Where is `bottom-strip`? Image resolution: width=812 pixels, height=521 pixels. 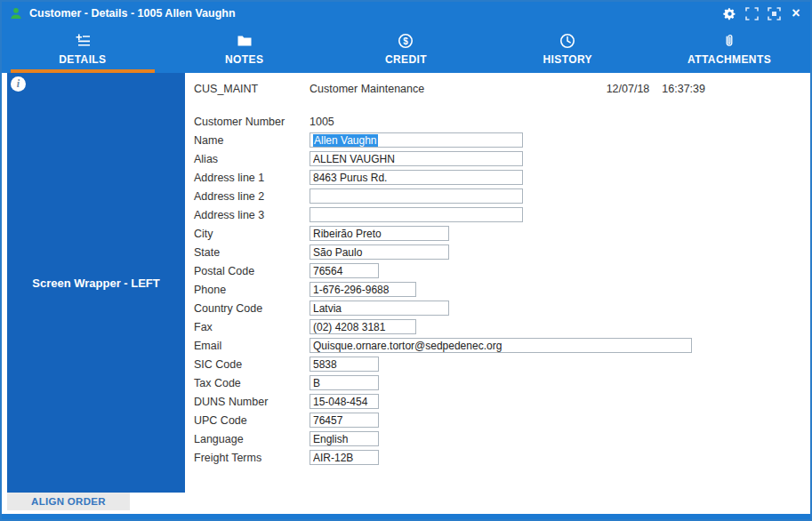
bottom-strip is located at coordinates (406, 517).